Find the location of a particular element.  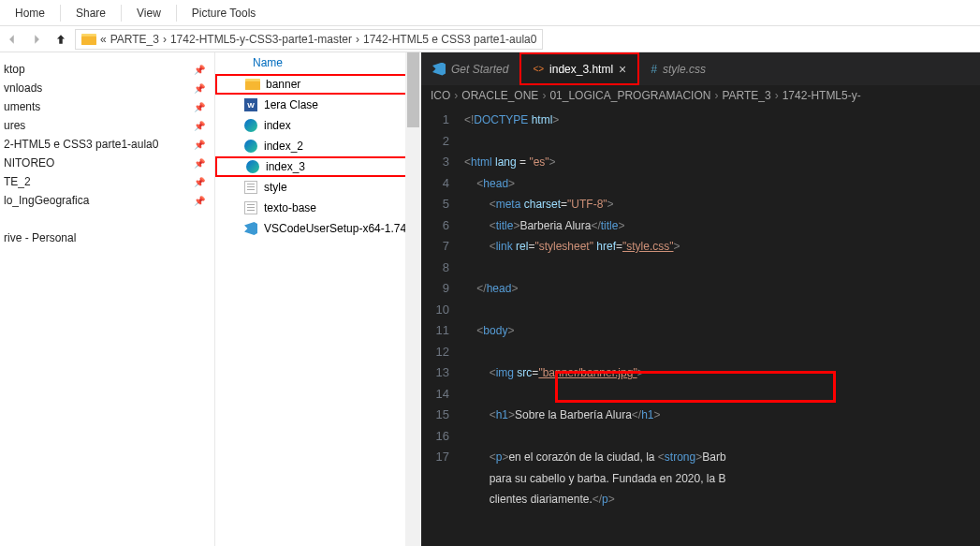

nav-up-button is located at coordinates (61, 39).